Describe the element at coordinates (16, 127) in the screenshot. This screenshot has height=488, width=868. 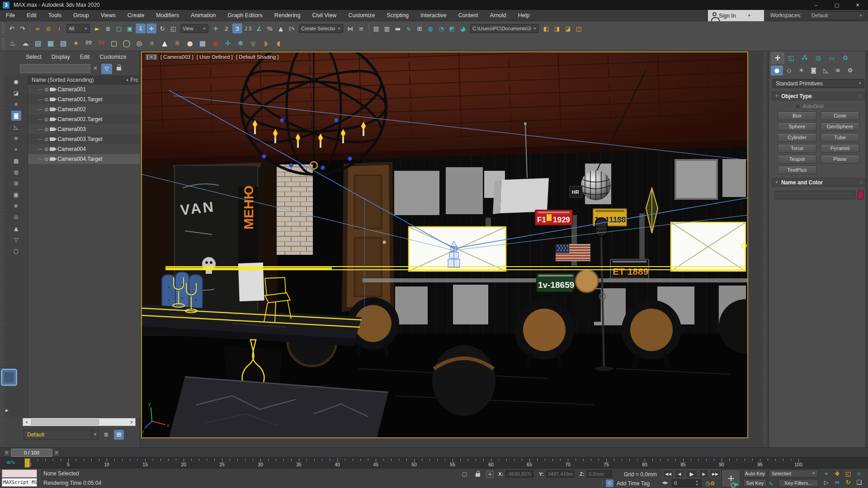
I see `filter-helpers-icon: ◺` at that location.